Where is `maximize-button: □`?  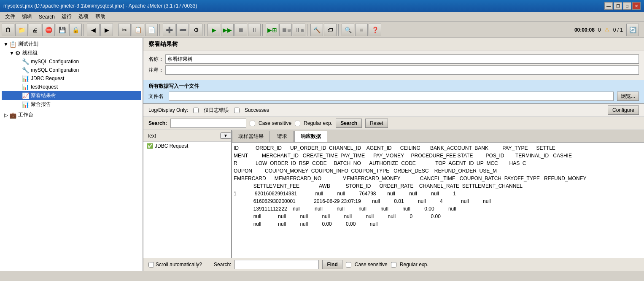
maximize-button: □ is located at coordinates (627, 6).